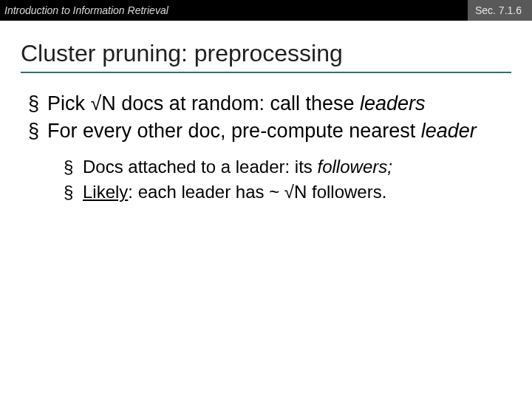 Image resolution: width=532 pixels, height=399 pixels. Describe the element at coordinates (84, 10) in the screenshot. I see `header-course-title: Introduction to Information Retrieval` at that location.